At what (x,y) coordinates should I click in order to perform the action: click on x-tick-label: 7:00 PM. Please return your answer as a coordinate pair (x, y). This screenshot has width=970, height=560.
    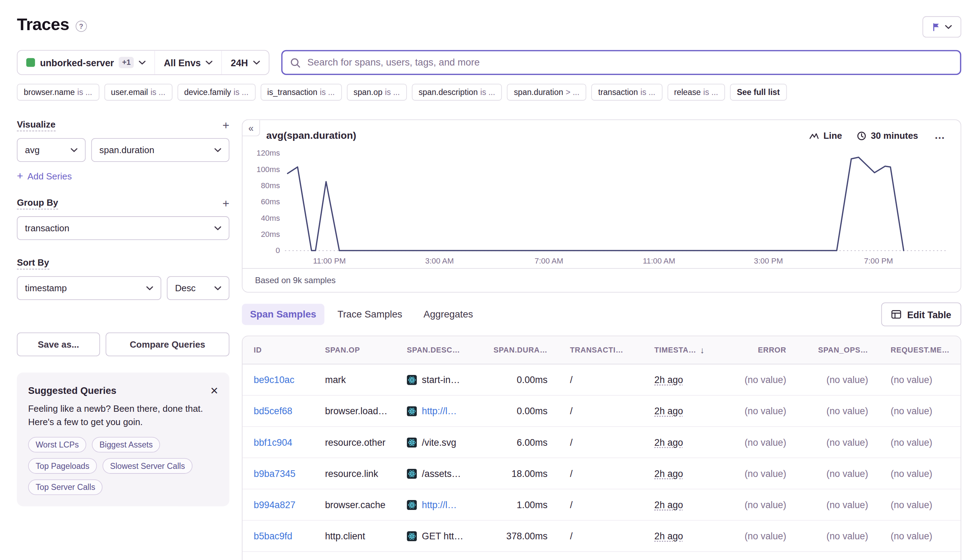
    Looking at the image, I should click on (878, 261).